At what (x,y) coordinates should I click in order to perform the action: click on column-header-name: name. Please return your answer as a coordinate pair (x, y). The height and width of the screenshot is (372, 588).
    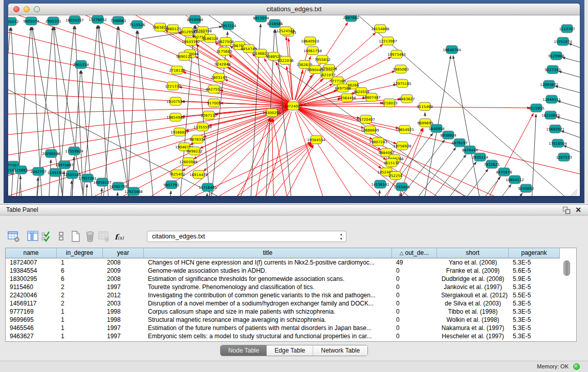
    Looking at the image, I should click on (31, 253).